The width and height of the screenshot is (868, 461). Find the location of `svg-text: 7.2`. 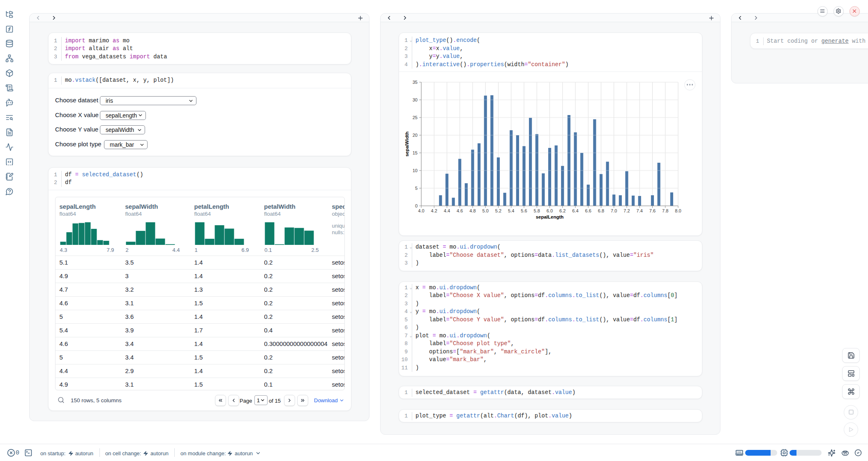

svg-text: 7.2 is located at coordinates (626, 211).